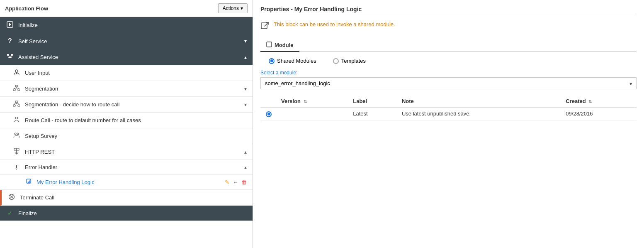 The image size is (644, 248). Describe the element at coordinates (126, 182) in the screenshot. I see `flow-item-my-error-handling-logic: My Error Handling Logic ✎ ← 🗑` at that location.